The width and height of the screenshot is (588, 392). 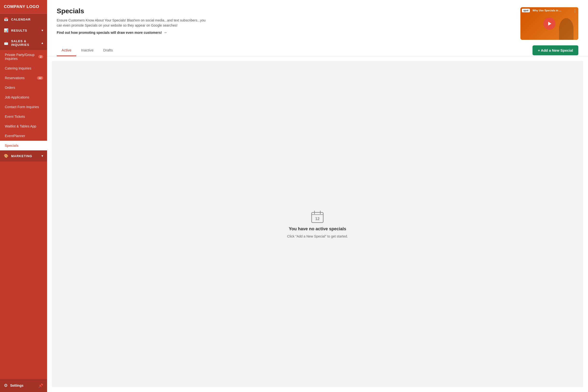 I want to click on sidebar-item-contact-form: Contact Form Inquiries, so click(x=24, y=107).